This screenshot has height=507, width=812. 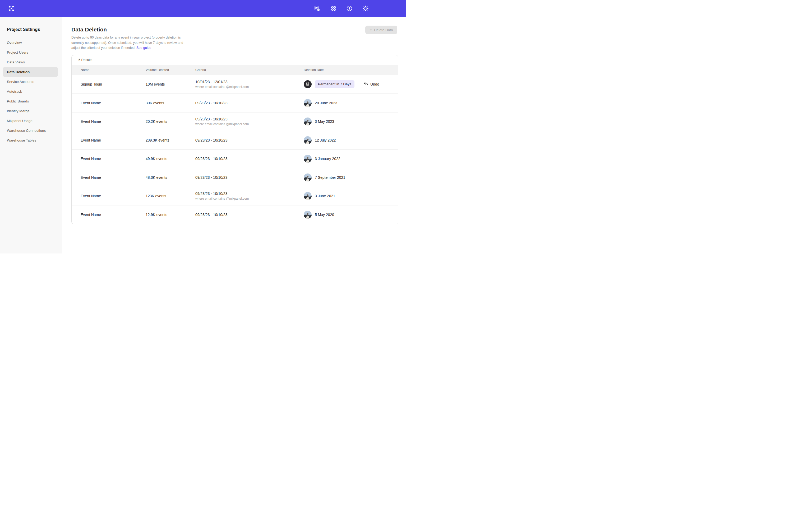 I want to click on sidebar-item-label: Autotrack, so click(x=14, y=92).